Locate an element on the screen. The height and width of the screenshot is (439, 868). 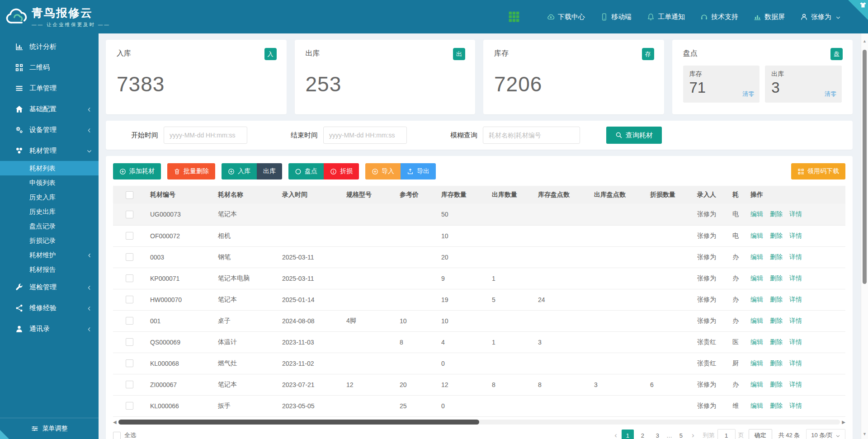
user-menu: 张修为 is located at coordinates (821, 17).